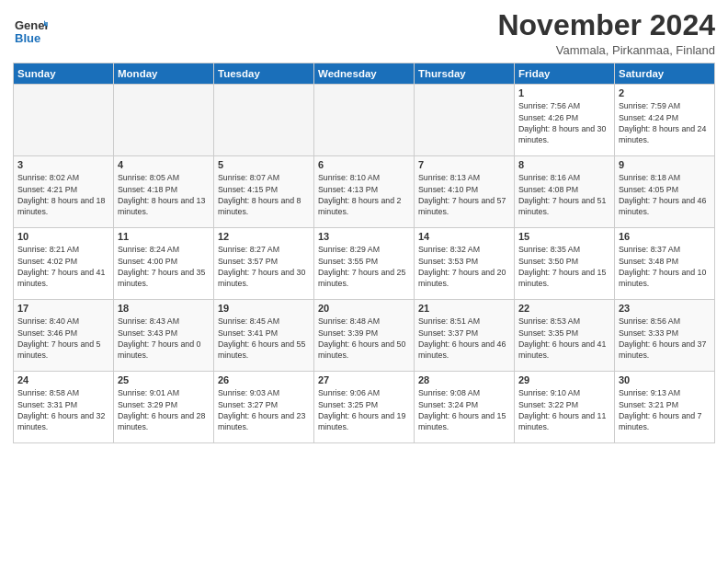 Image resolution: width=728 pixels, height=563 pixels. Describe the element at coordinates (665, 121) in the screenshot. I see `calendar-cell: 2Sunrise: 7:59 AM Sunset: 4:24 PM Daylig…` at that location.